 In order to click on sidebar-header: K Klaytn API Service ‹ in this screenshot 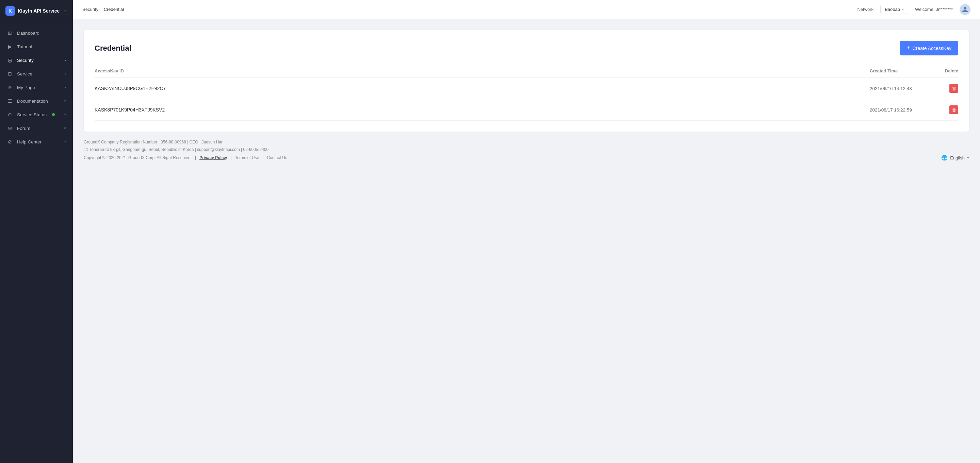, I will do `click(37, 11)`.